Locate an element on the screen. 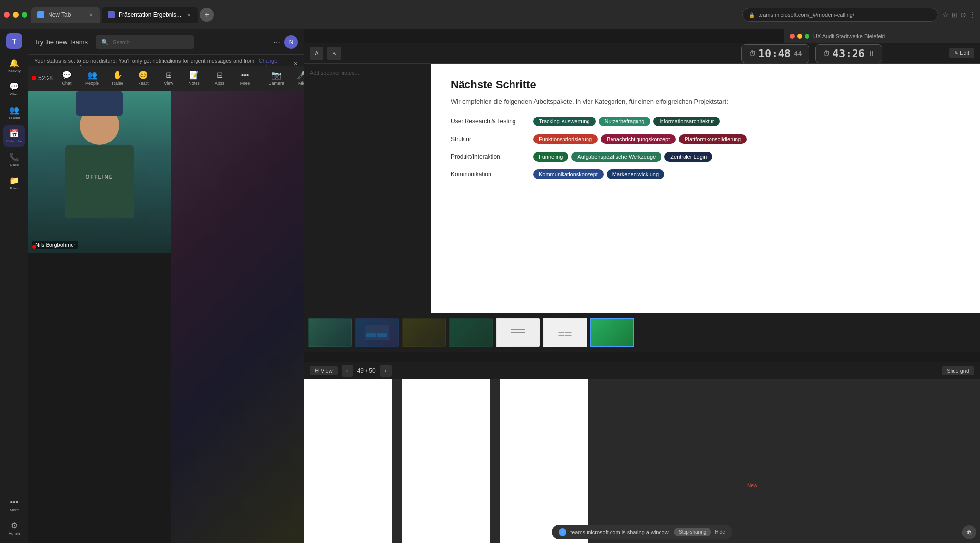 The image size is (980, 543). stop-sharing-button: Stop sharing is located at coordinates (692, 532).